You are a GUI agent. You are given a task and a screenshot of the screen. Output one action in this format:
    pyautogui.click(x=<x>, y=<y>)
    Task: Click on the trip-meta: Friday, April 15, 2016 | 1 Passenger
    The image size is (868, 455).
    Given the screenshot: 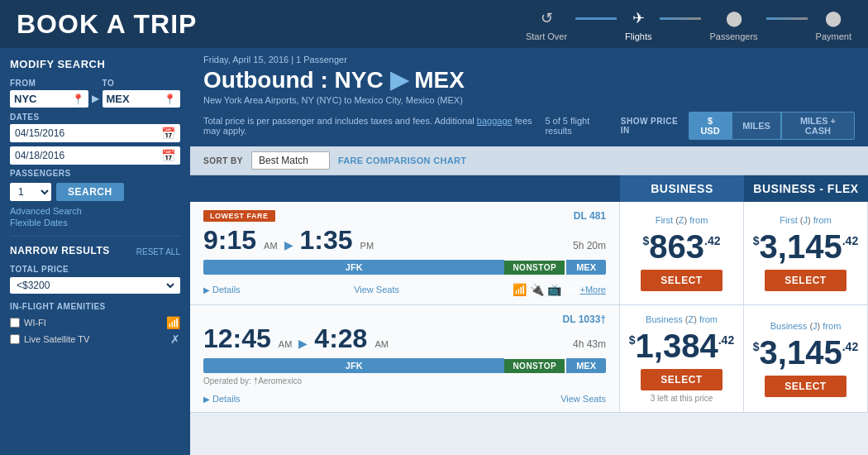 What is the action you would take?
    pyautogui.click(x=529, y=60)
    